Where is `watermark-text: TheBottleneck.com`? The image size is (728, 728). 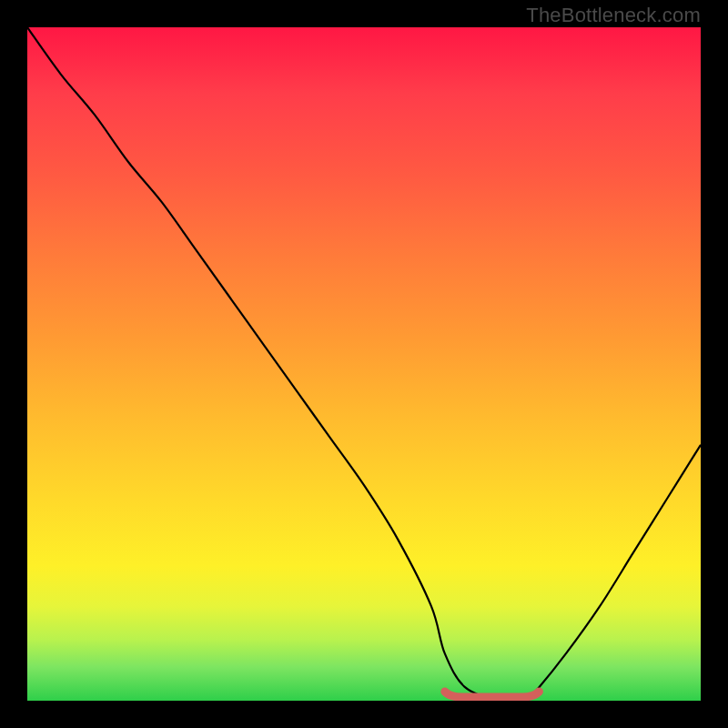 watermark-text: TheBottleneck.com is located at coordinates (613, 15).